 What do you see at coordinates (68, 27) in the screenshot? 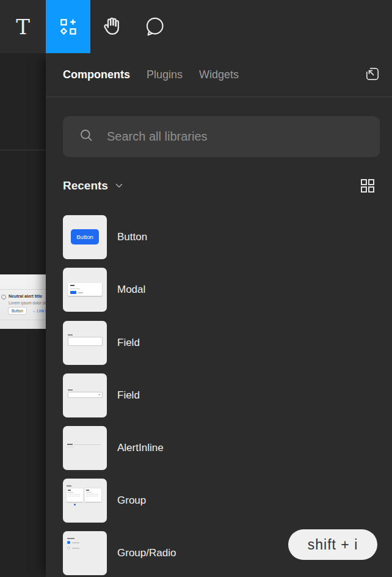
I see `assets-tool-button-active` at bounding box center [68, 27].